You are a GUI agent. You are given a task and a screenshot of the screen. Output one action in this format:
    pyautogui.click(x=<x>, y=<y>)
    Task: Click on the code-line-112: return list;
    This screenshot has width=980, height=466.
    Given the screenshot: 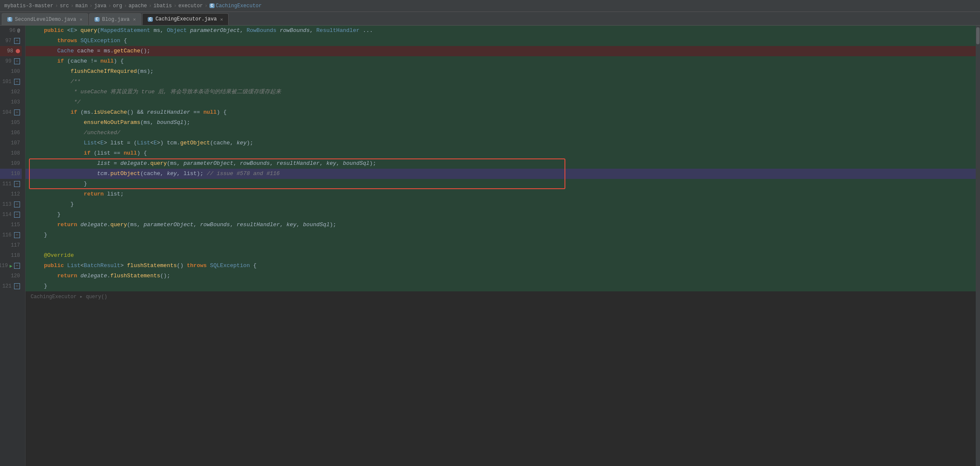 What is the action you would take?
    pyautogui.click(x=501, y=194)
    